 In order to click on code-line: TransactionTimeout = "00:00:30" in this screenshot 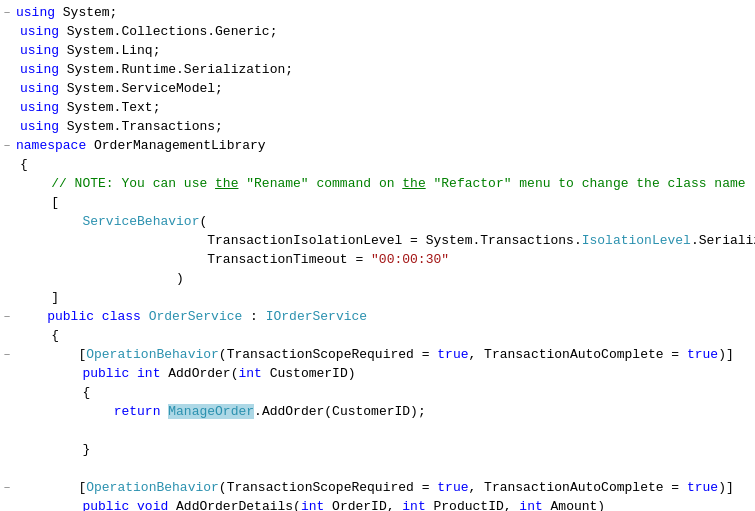, I will do `click(378, 260)`.